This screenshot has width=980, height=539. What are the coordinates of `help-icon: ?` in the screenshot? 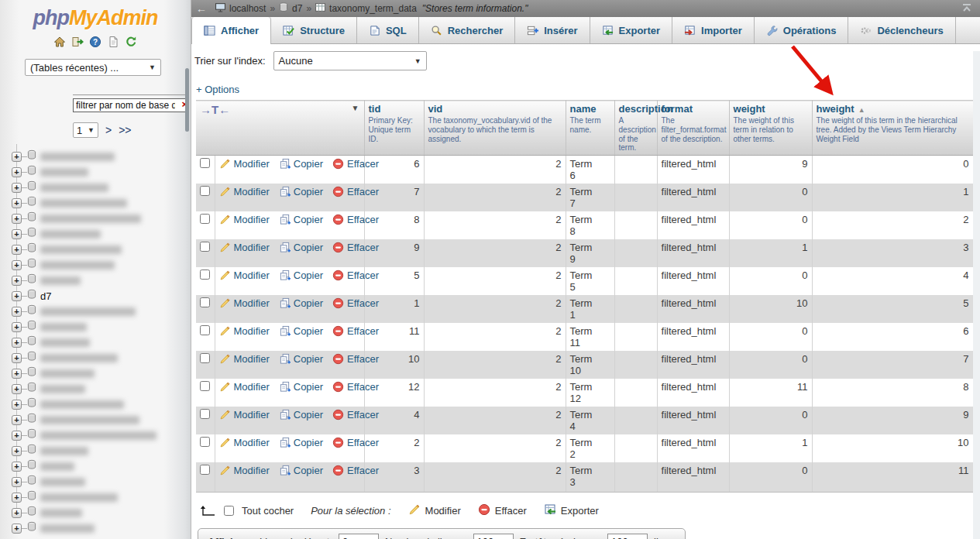 It's located at (95, 43).